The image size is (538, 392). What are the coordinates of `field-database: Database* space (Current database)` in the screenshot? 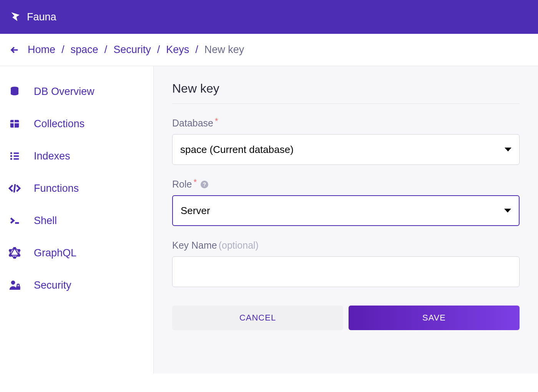 It's located at (346, 141).